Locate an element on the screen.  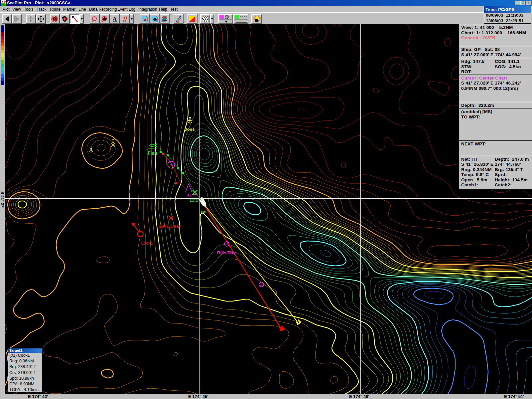
svg-text: Fish is located at coordinates (152, 153).